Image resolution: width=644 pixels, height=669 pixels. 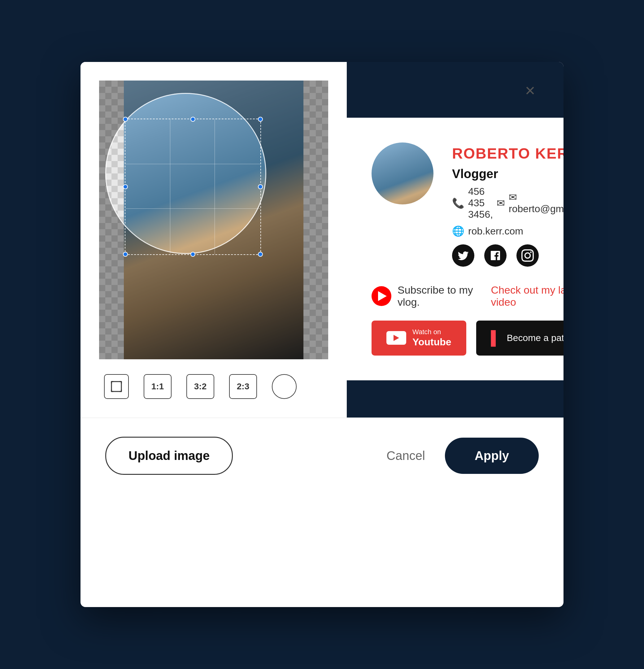 What do you see at coordinates (458, 203) in the screenshot?
I see `phone-icon: 📞` at bounding box center [458, 203].